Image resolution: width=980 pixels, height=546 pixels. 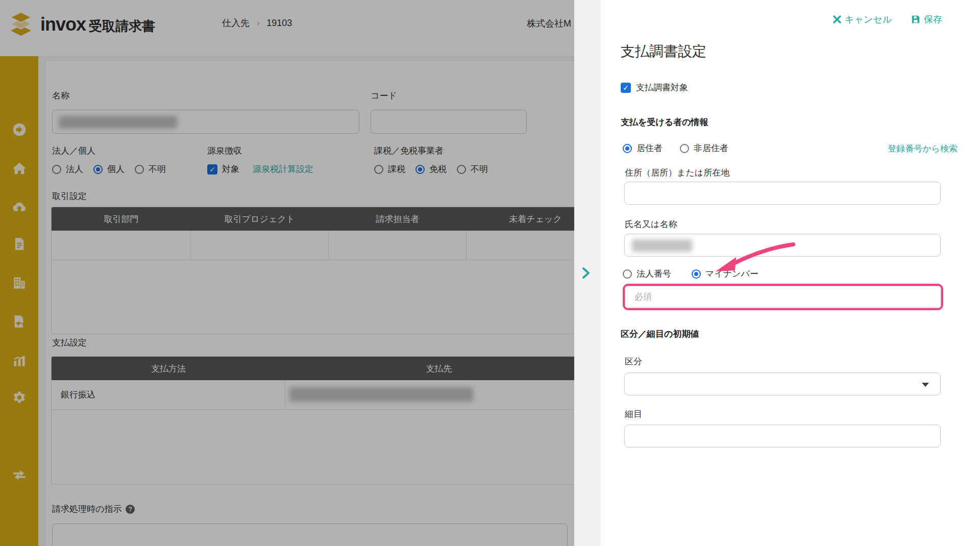 What do you see at coordinates (783, 297) in the screenshot?
I see `my-number-input` at bounding box center [783, 297].